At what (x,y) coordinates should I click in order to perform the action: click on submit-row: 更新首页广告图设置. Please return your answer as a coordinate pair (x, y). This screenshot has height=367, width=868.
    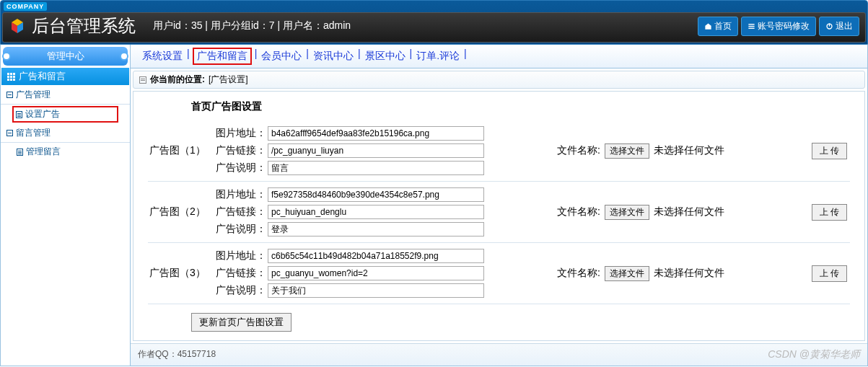
    Looking at the image, I should click on (499, 319).